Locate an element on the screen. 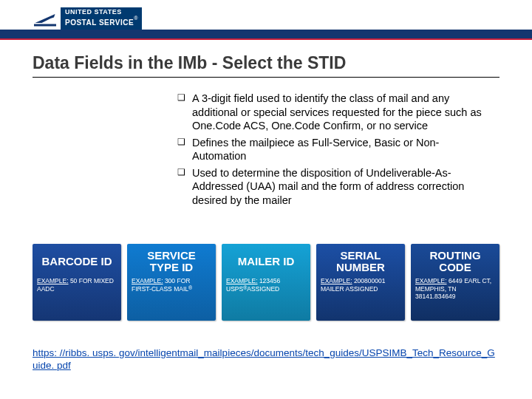 This screenshot has height=399, width=532. bullet-item: Defines the mailpiece as Full-Service, B… is located at coordinates (334, 149).